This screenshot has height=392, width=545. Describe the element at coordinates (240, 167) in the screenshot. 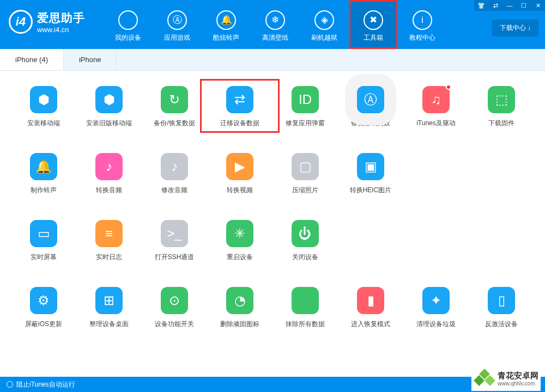

I see `tool-icon: ▶` at that location.